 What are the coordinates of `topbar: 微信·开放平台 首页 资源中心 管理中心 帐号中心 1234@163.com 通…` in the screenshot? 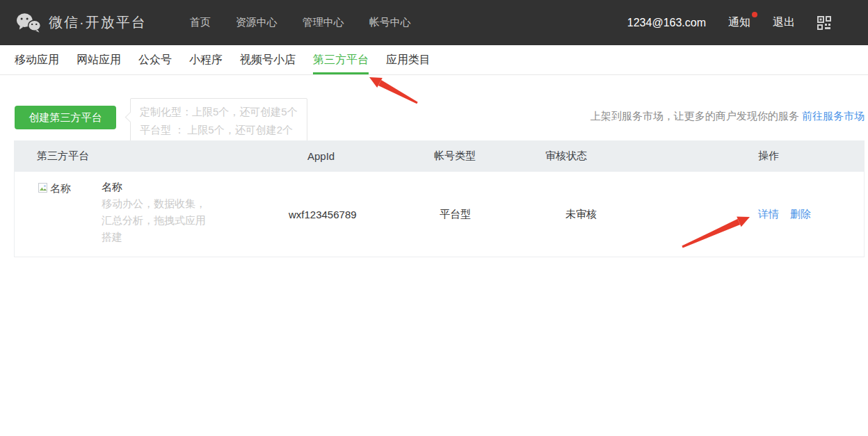 It's located at (434, 22).